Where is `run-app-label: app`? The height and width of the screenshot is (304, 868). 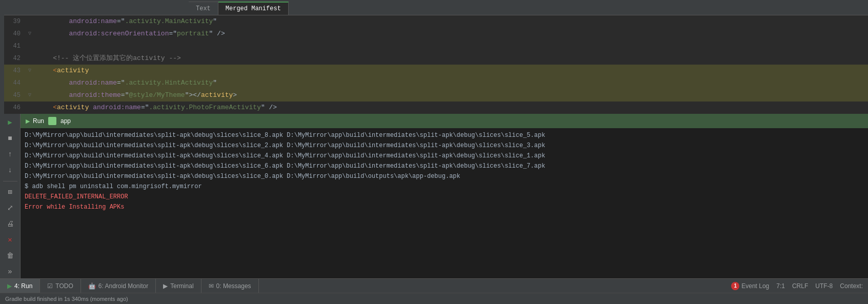 run-app-label: app is located at coordinates (66, 121).